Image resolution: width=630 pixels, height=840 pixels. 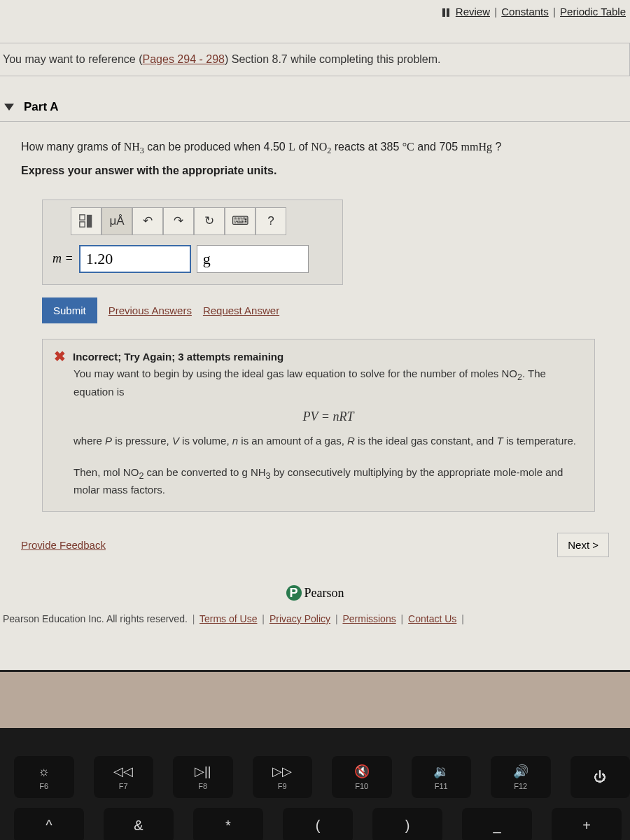 What do you see at coordinates (253, 259) in the screenshot?
I see `unit-input` at bounding box center [253, 259].